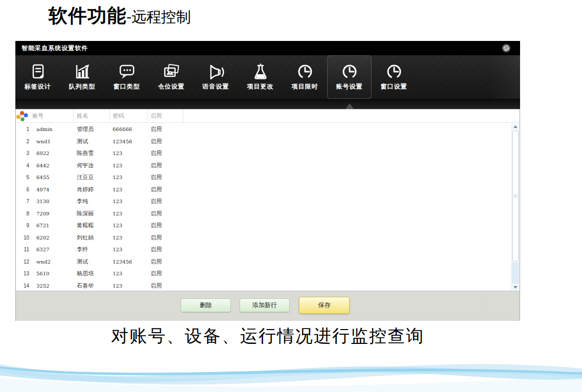 This screenshot has height=392, width=582. What do you see at coordinates (23, 225) in the screenshot?
I see `cell-row-number: 9` at bounding box center [23, 225].